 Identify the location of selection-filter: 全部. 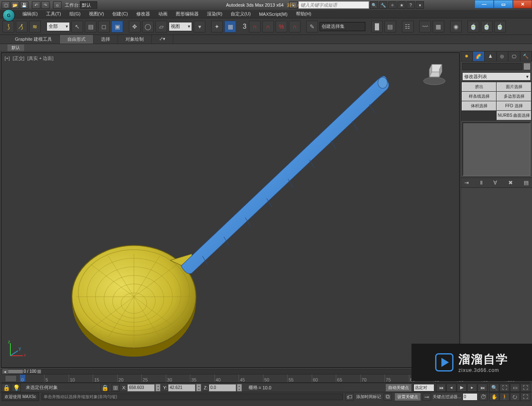
(58, 27).